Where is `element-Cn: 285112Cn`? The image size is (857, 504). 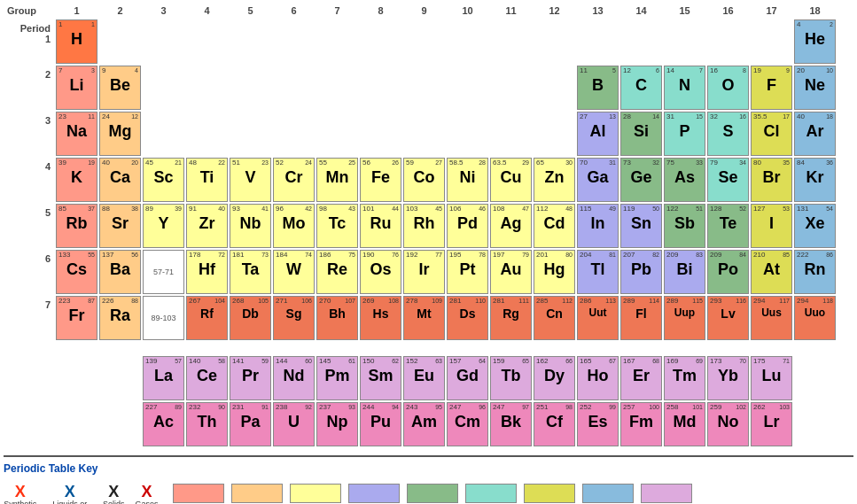
element-Cn: 285112Cn is located at coordinates (555, 318).